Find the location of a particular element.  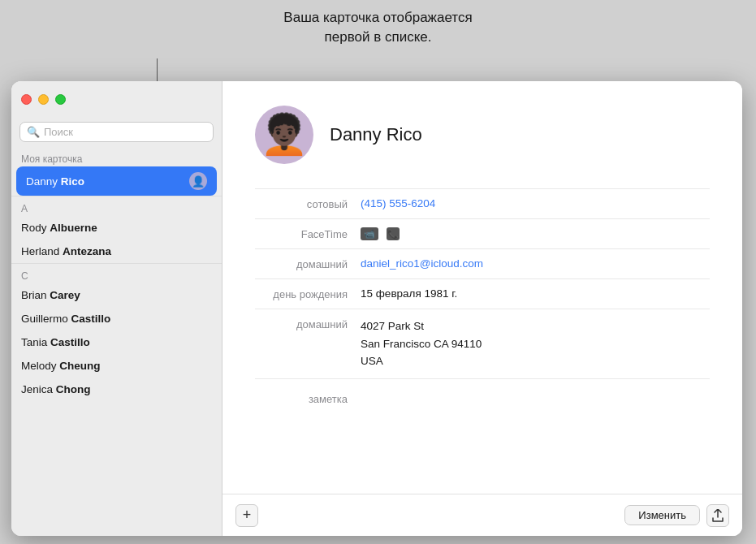

contact-item-rody-albuerne: Rody Albuerne is located at coordinates (117, 227).